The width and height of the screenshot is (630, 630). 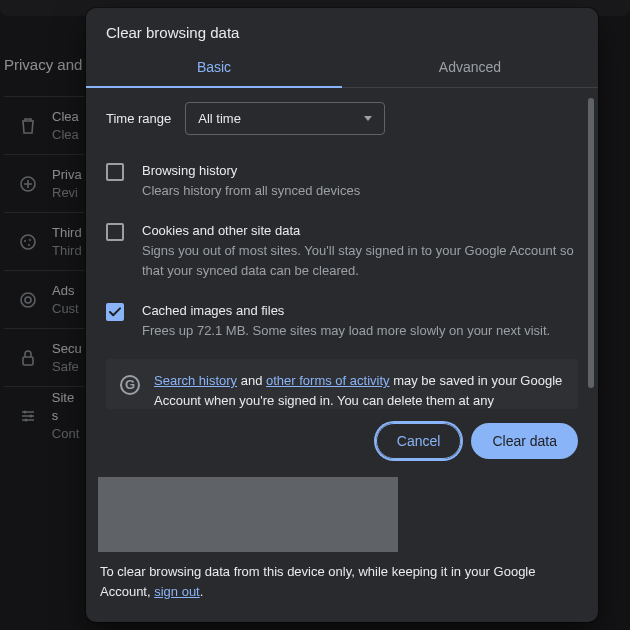 What do you see at coordinates (196, 380) in the screenshot?
I see `link-search-history: Search history` at bounding box center [196, 380].